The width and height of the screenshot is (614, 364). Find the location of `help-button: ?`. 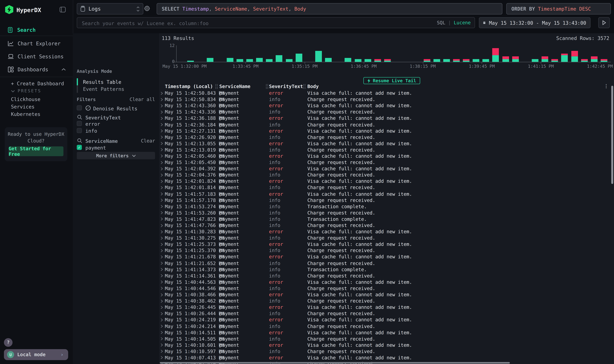

help-button: ? is located at coordinates (8, 342).